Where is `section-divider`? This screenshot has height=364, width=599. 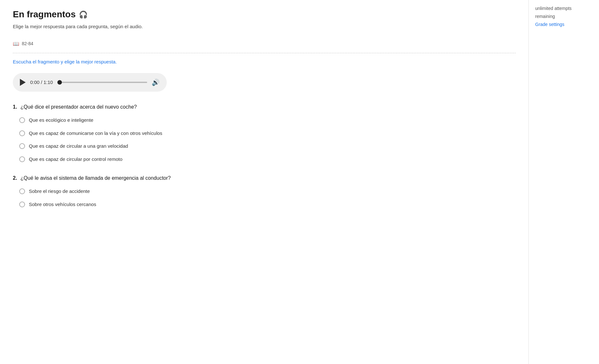
section-divider is located at coordinates (264, 53).